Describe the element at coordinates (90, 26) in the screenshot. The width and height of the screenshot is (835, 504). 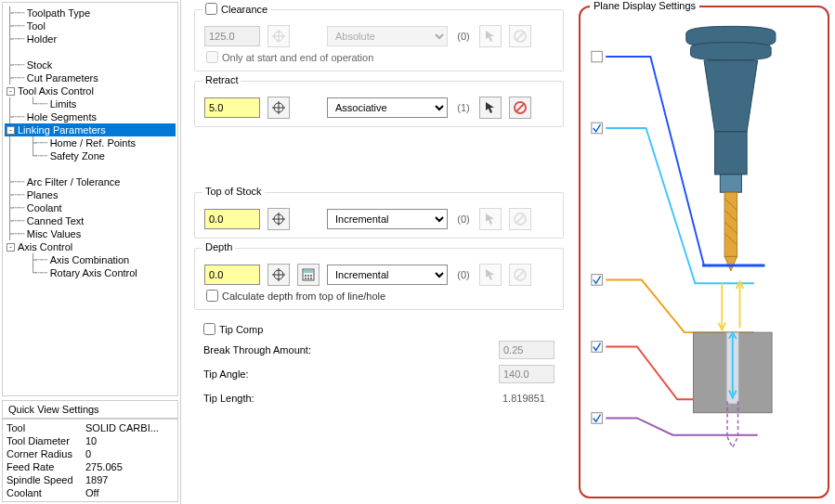
I see `tree-item: ├┄┄ Tool` at that location.